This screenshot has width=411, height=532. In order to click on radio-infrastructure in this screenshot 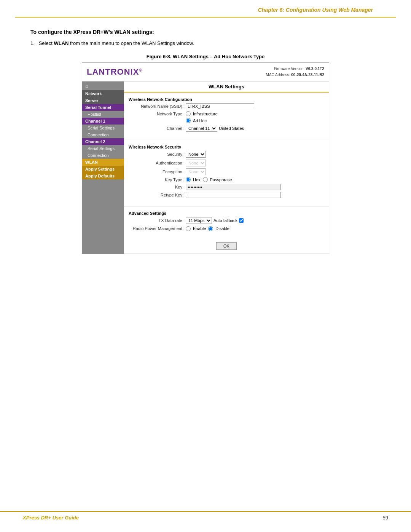, I will do `click(188, 113)`.